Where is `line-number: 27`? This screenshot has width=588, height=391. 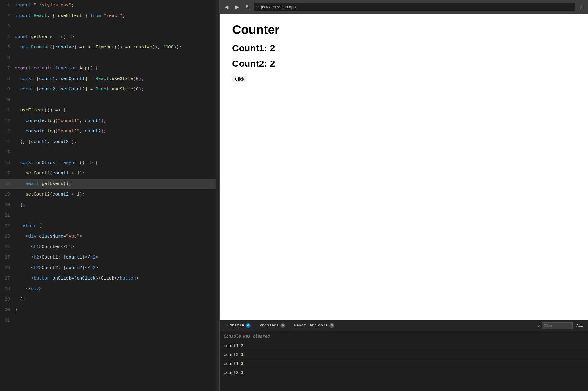 line-number: 27 is located at coordinates (7, 278).